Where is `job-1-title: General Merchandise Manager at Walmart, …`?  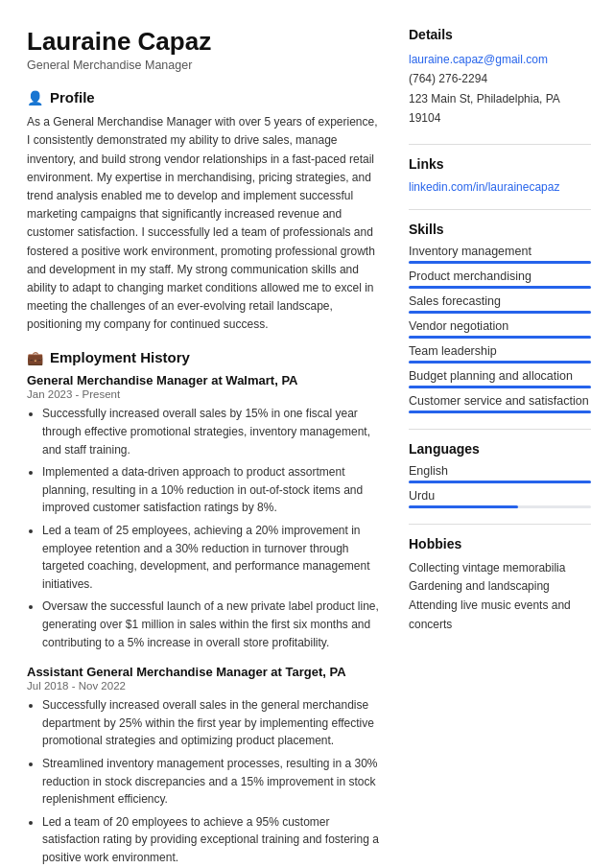 job-1-title: General Merchandise Manager at Walmart, … is located at coordinates (204, 380).